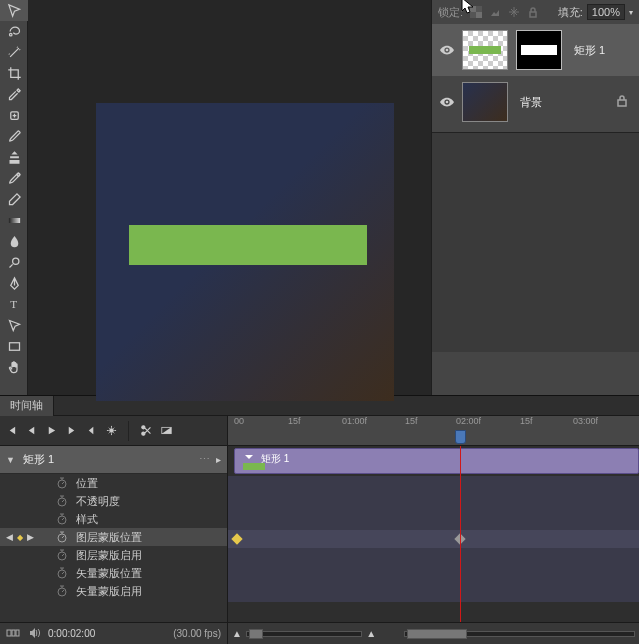 The image size is (639, 644). Describe the element at coordinates (460, 437) in the screenshot. I see `playhead` at that location.